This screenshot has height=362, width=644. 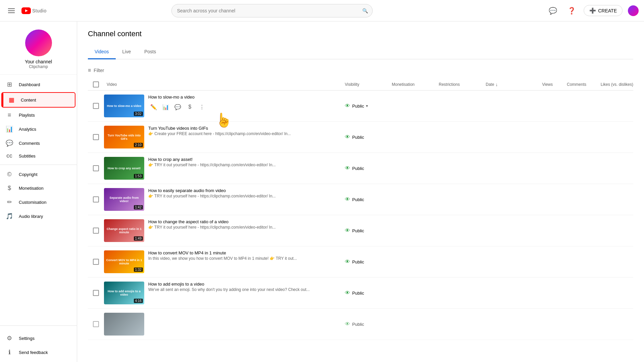 I want to click on channel-handle: Clipchamp, so click(x=38, y=67).